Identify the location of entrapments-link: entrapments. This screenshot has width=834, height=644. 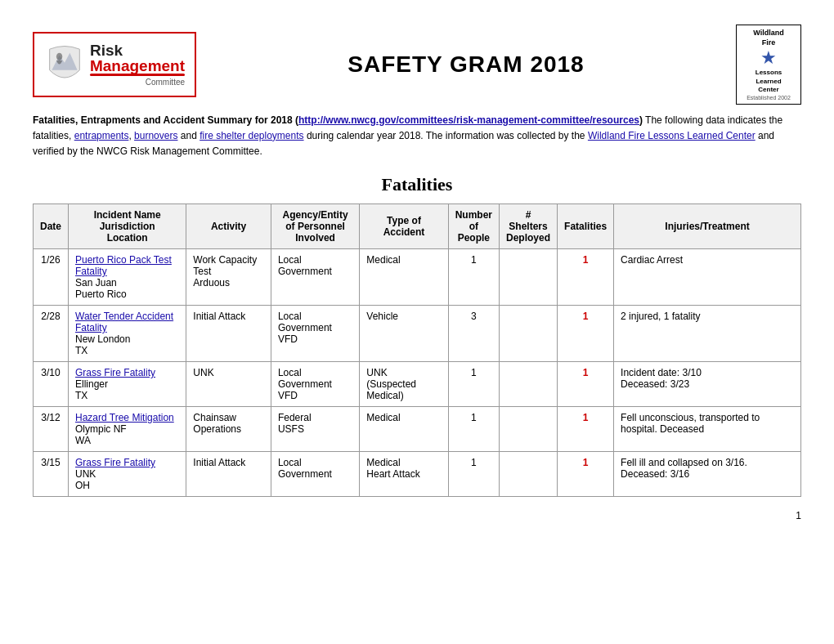
(101, 136).